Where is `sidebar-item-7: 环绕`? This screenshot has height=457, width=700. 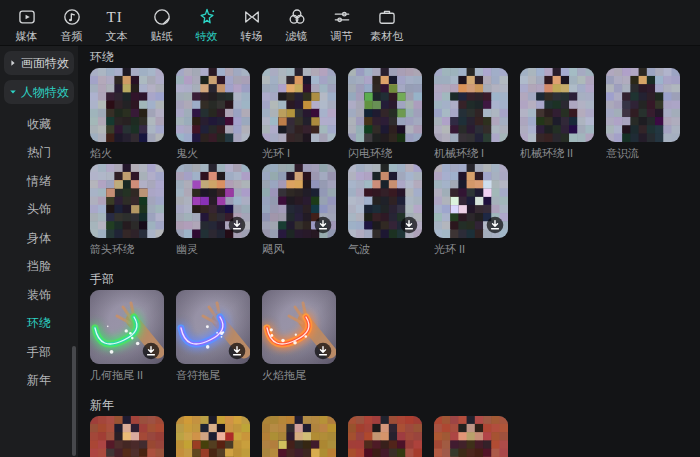 sidebar-item-7: 环绕 is located at coordinates (39, 324).